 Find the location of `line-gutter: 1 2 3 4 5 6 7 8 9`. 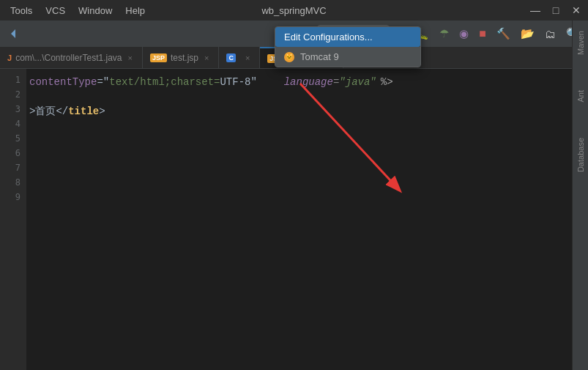

line-gutter: 1 2 3 4 5 6 7 8 9 is located at coordinates (13, 220).